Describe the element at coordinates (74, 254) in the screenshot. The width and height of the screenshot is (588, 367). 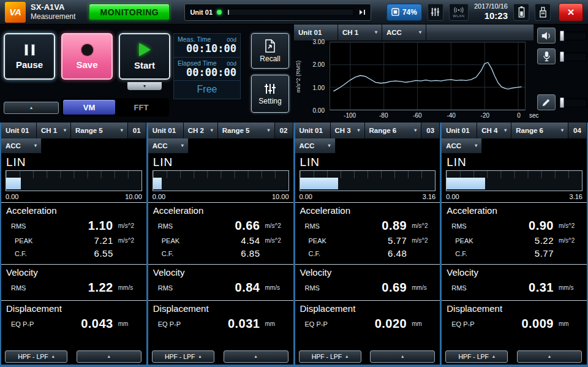
I see `cf-row: C.F. 6.55` at that location.